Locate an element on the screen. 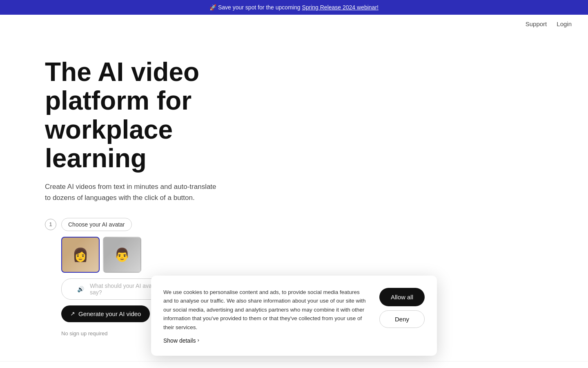  chevron-right-icon: › is located at coordinates (198, 340).